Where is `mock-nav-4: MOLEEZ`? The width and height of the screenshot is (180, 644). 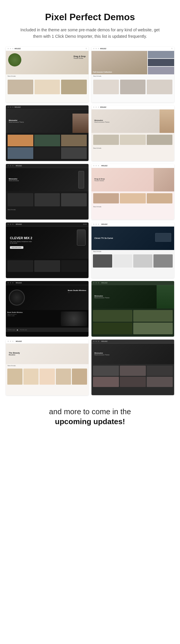
mock-nav-4: MOLEEZ is located at coordinates (133, 107).